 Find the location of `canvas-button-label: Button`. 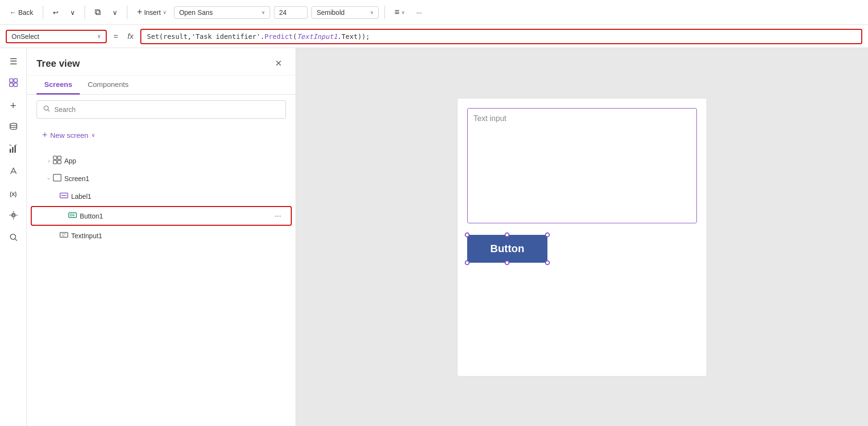

canvas-button-label: Button is located at coordinates (508, 249).